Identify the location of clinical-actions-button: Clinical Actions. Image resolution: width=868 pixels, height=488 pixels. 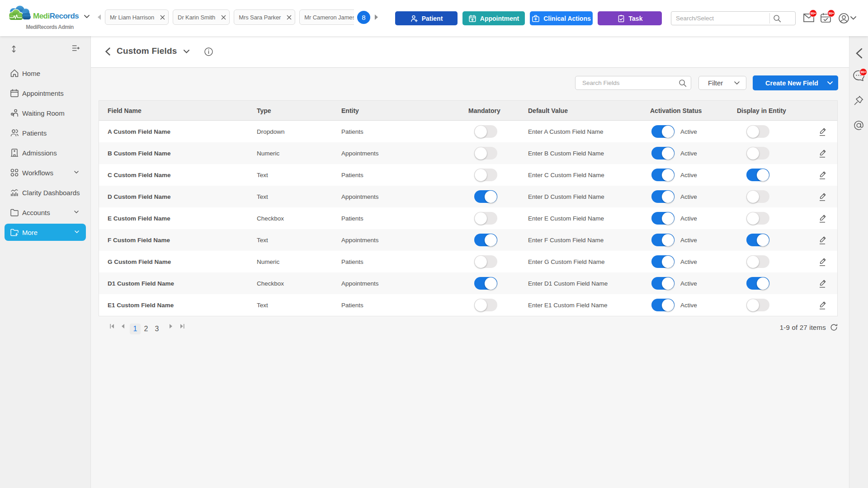
(561, 18).